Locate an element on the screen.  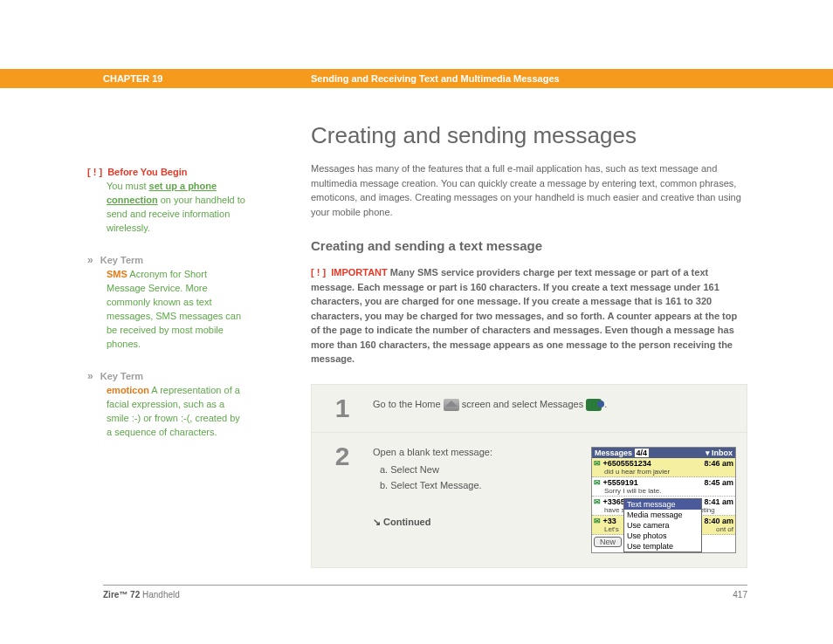
important-note: [ ! ] IMPORTANT Many SMS service provide… is located at coordinates (529, 316).